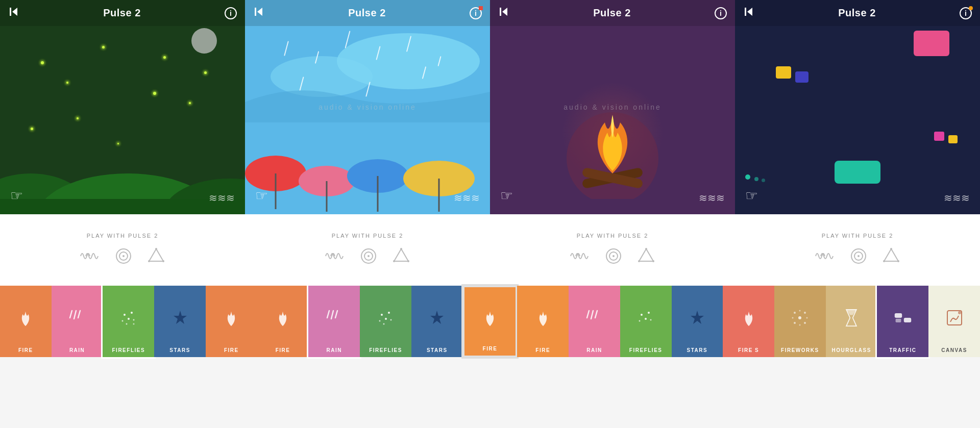 This screenshot has height=428, width=980. Describe the element at coordinates (368, 77) in the screenshot. I see `cloud-shapes` at that location.